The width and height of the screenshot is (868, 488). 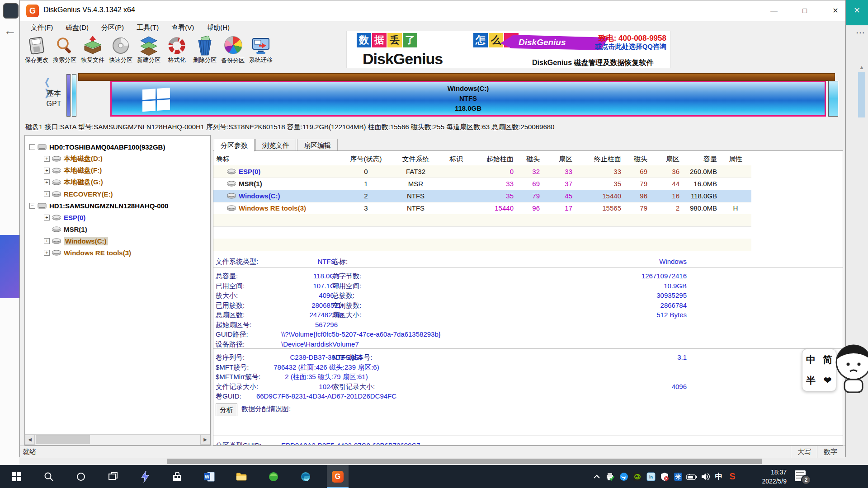 What do you see at coordinates (113, 476) in the screenshot?
I see `taskbar-task-view-icon` at bounding box center [113, 476].